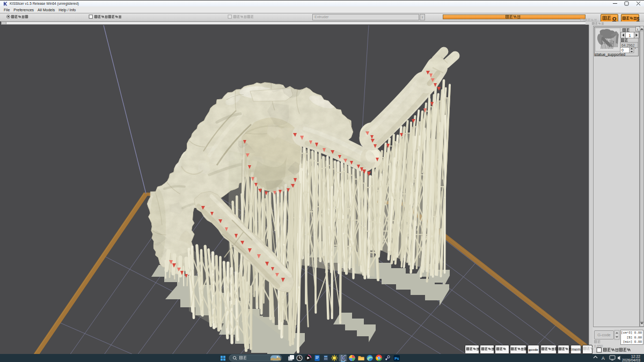 The height and width of the screenshot is (362, 644). Describe the element at coordinates (631, 360) in the screenshot. I see `svg-text: 2026/04/03` at that location.